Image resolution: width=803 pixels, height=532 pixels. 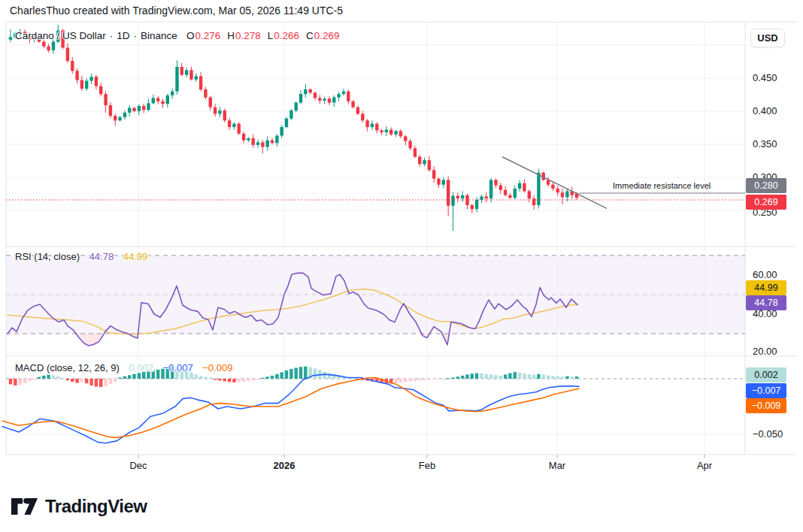 What do you see at coordinates (271, 36) in the screenshot?
I see `low-label: L` at bounding box center [271, 36].